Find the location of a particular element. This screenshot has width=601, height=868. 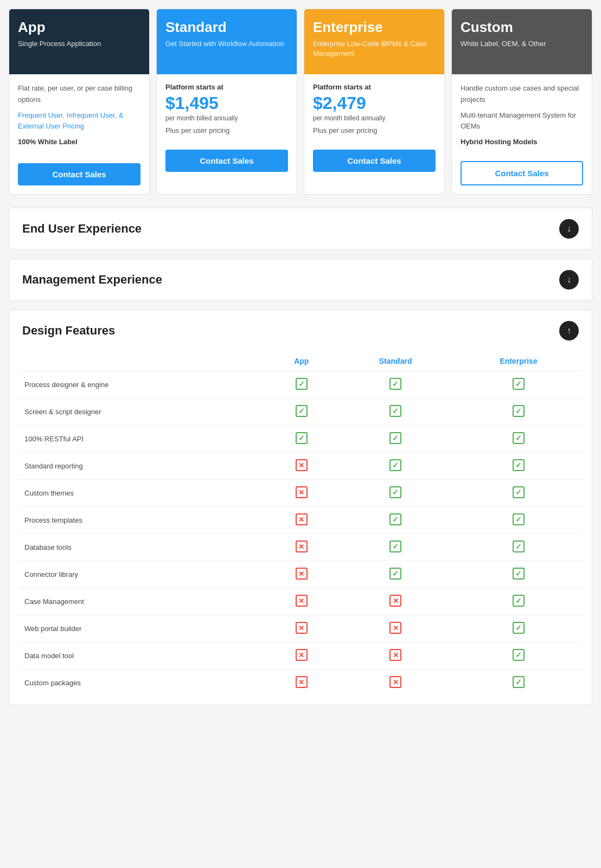

feature-name-cell: Database tools is located at coordinates (142, 547).